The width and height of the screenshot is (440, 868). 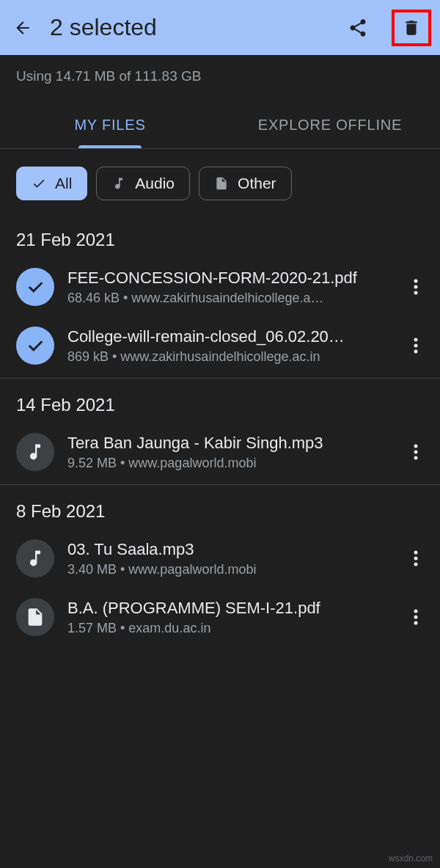 I want to click on list-item: 03. Tu Saala.mp3 3.40 MB • www.pagalworl…, so click(x=220, y=558).